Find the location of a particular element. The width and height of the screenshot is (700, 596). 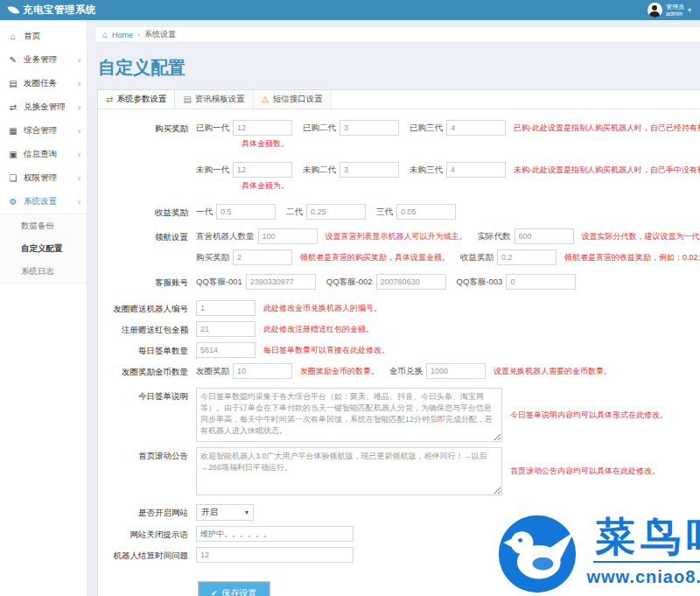

unbought-gen1-input is located at coordinates (262, 170).